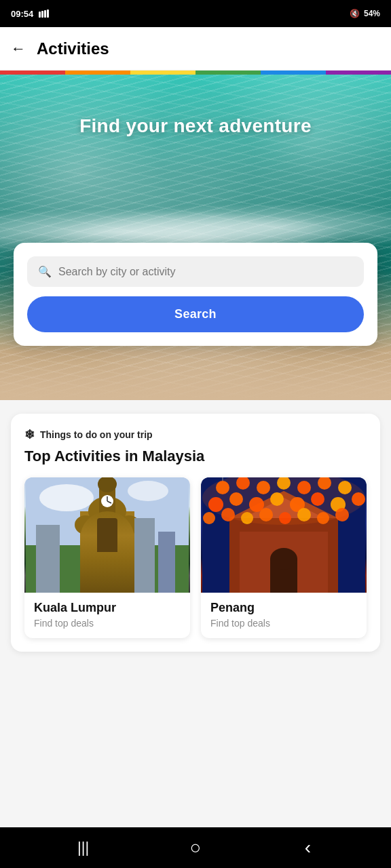 This screenshot has width=391, height=868. What do you see at coordinates (365, 14) in the screenshot?
I see `status-icons: 🔇 54%` at bounding box center [365, 14].